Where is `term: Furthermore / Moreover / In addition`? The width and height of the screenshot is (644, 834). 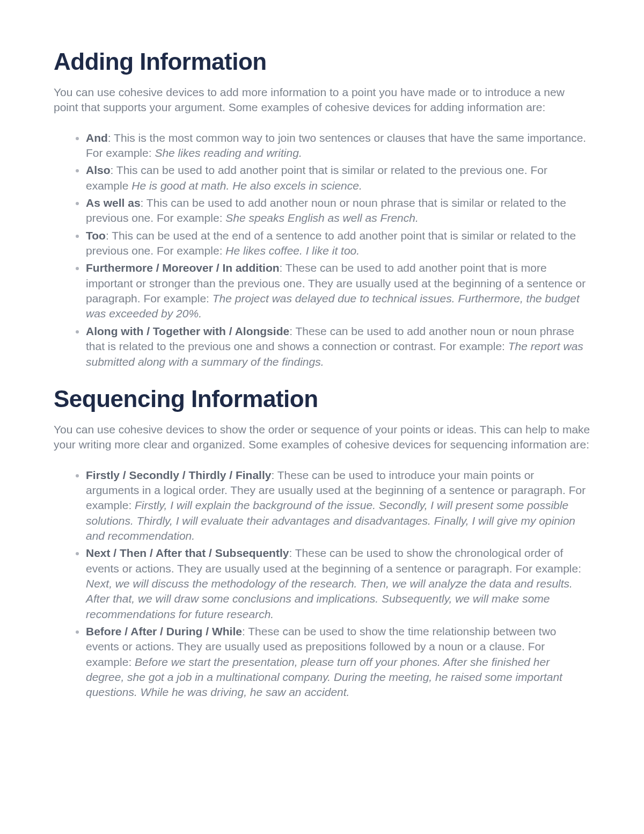 term: Furthermore / Moreover / In addition is located at coordinates (182, 267).